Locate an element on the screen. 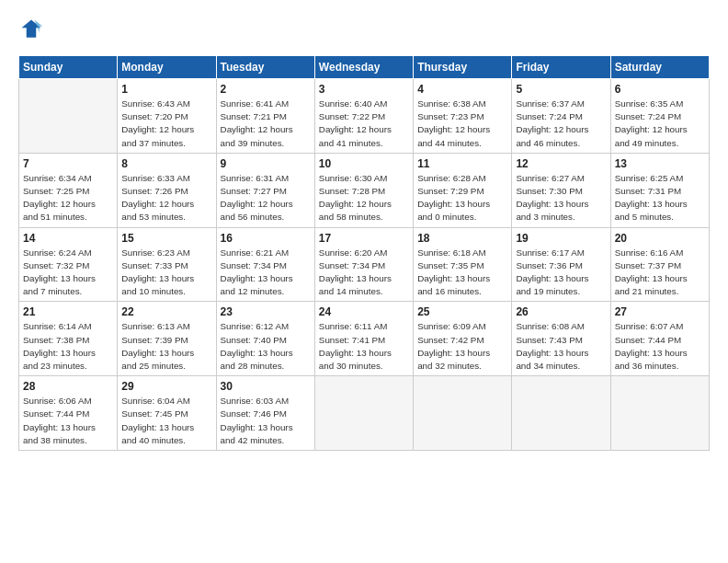 The height and width of the screenshot is (563, 728). day-info: Sunrise: 6:40 AM Sunset: 7:22 PM Dayligh… is located at coordinates (364, 123).